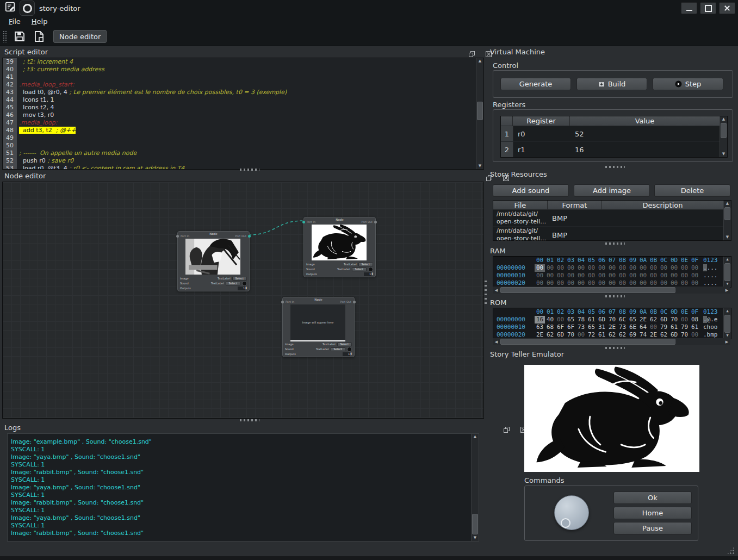 This screenshot has height=560, width=738. What do you see at coordinates (653, 528) in the screenshot?
I see `pause-button: Pause` at bounding box center [653, 528].